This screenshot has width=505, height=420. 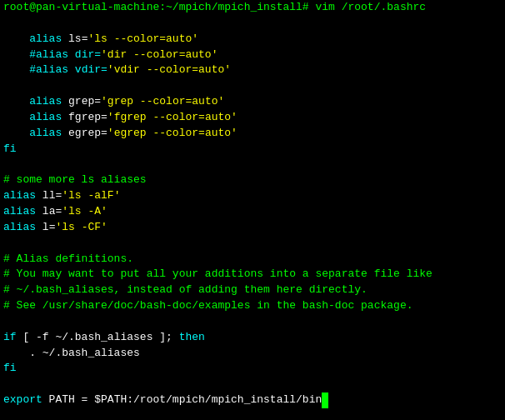 I want to click on line-alias-ll: alias ll='ls -alF', so click(x=252, y=197).